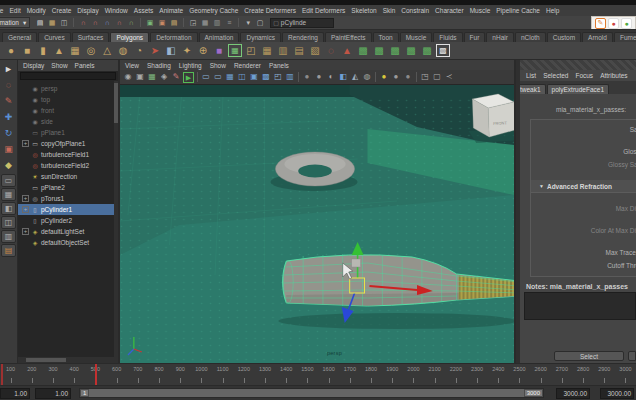 This screenshot has width=636, height=400. I want to click on layout-custom-button: ▤, so click(8, 250).